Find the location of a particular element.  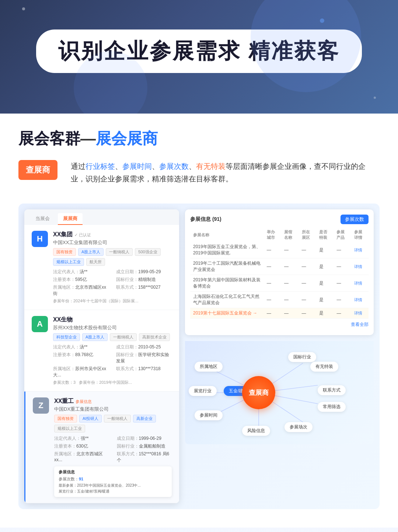

row4-zone: — is located at coordinates (307, 300).